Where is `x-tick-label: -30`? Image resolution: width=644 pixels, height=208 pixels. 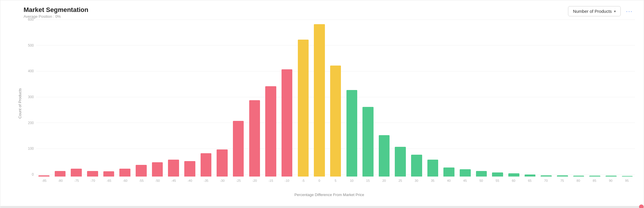 x-tick-label: -30 is located at coordinates (222, 181).